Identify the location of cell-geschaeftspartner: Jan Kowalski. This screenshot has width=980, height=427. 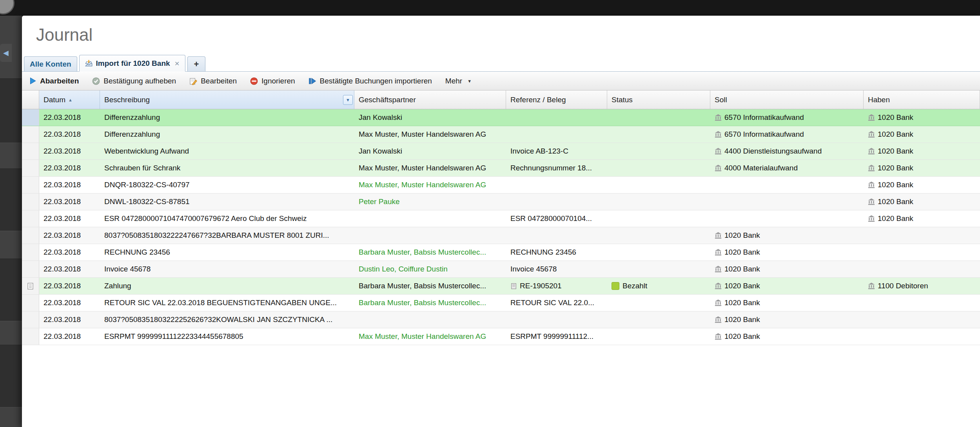
(430, 151).